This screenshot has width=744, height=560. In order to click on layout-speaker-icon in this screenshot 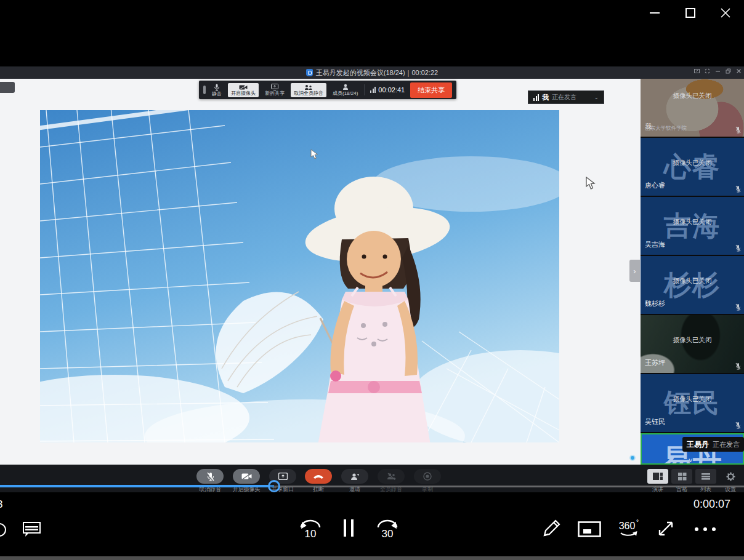, I will do `click(658, 476)`.